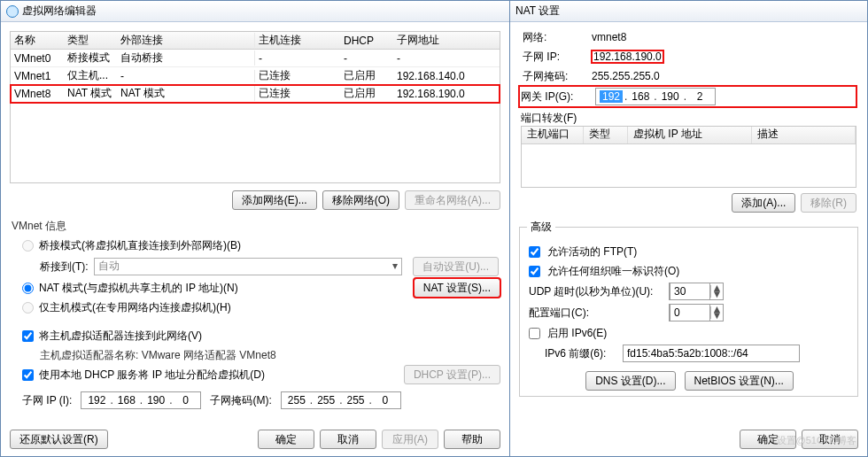  I want to click on dns-settings-button: DNS 设置(D)..., so click(631, 381).